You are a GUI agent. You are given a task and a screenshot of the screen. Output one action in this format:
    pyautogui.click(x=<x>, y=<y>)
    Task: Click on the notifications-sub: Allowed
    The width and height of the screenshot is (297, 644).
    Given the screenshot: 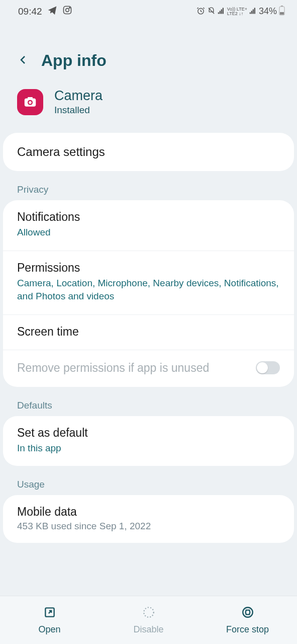 What is the action you would take?
    pyautogui.click(x=149, y=232)
    